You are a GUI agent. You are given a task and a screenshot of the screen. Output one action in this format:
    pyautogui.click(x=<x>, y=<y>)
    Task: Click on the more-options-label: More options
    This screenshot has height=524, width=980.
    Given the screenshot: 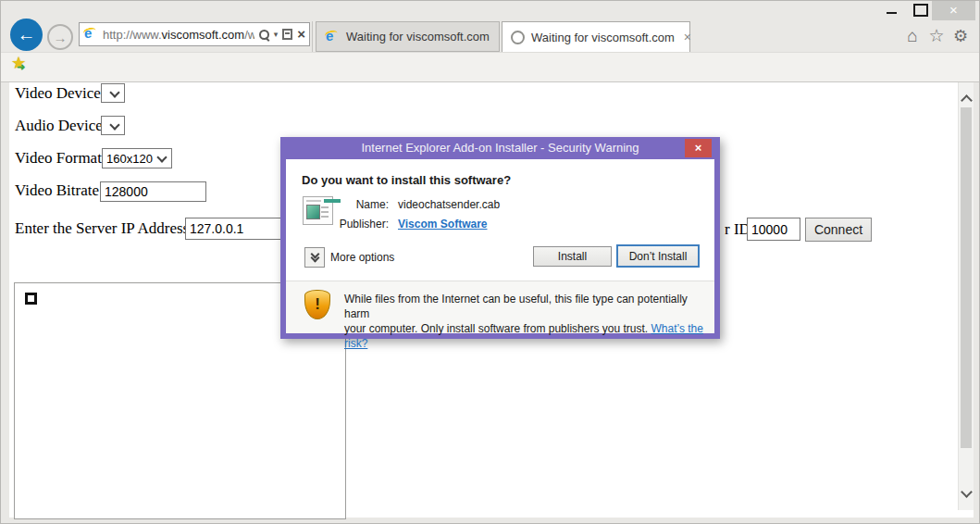 What is the action you would take?
    pyautogui.click(x=363, y=257)
    